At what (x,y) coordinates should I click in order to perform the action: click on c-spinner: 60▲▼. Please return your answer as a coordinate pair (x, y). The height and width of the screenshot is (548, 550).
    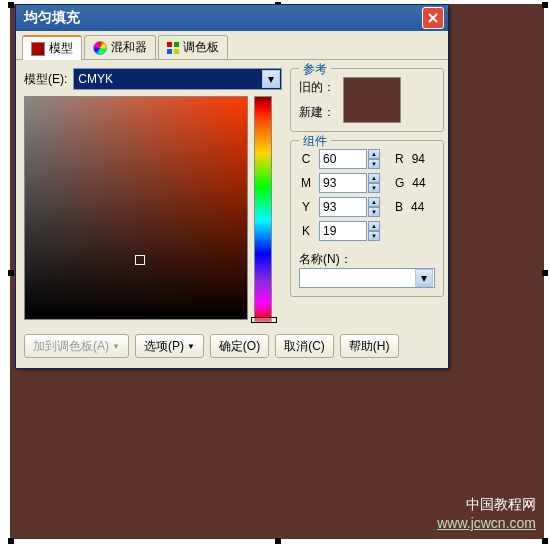
    Looking at the image, I should click on (343, 159).